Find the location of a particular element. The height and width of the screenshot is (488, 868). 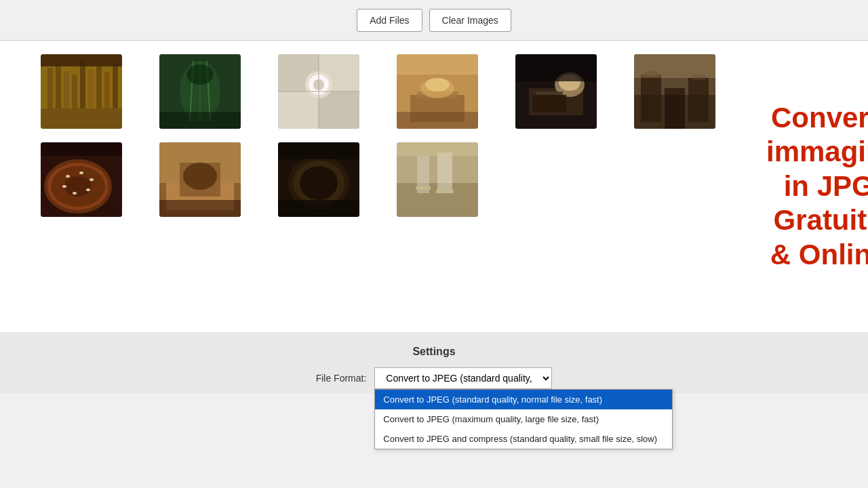

dropdown-option-1: Convert to JPEG (standard quality, norma… is located at coordinates (524, 400).